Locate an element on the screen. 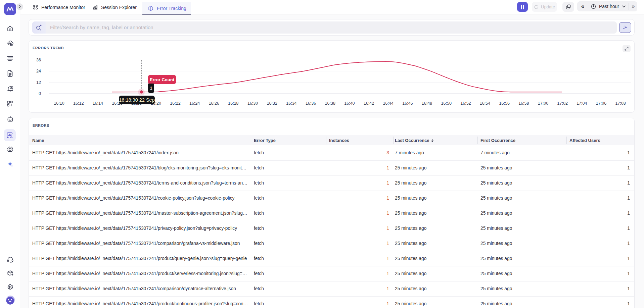 Image resolution: width=644 pixels, height=308 pixels. svg-text: 16:58 is located at coordinates (524, 103).